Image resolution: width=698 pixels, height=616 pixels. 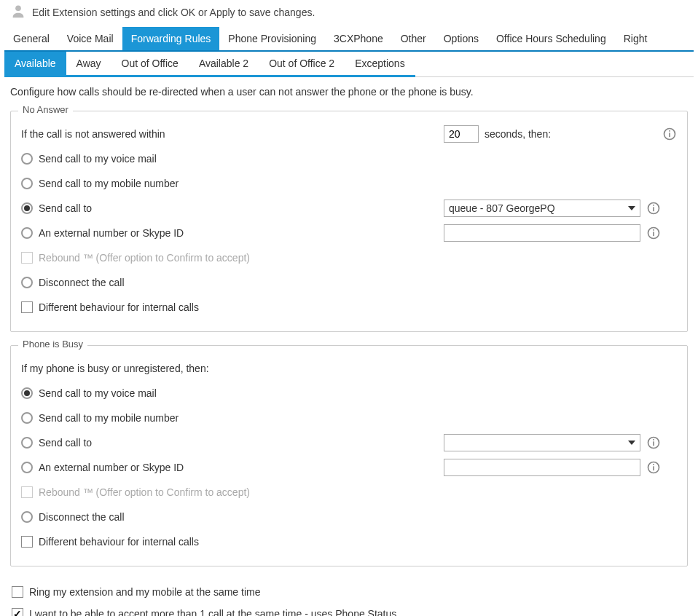 I want to click on sub-tab-away: Away, so click(x=89, y=64).